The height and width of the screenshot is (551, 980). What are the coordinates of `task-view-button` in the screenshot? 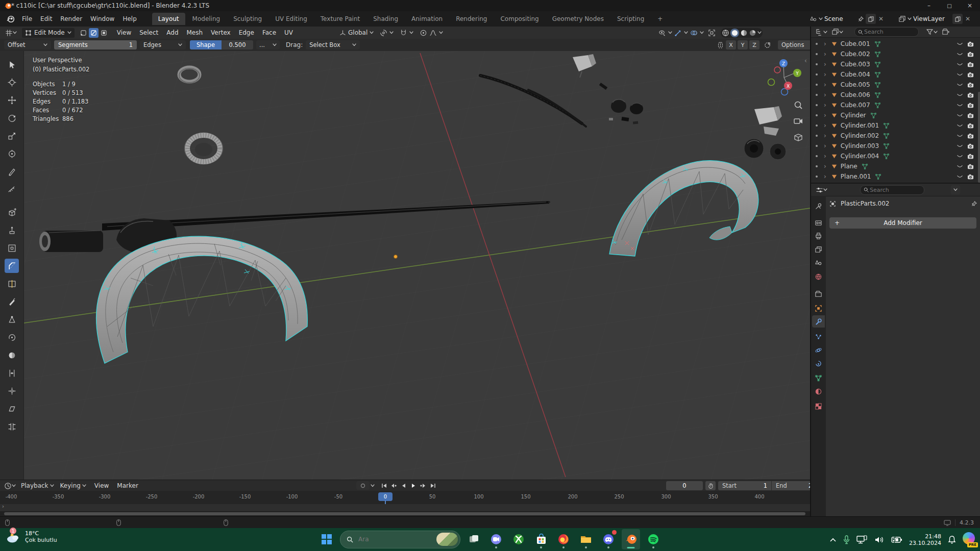 It's located at (474, 539).